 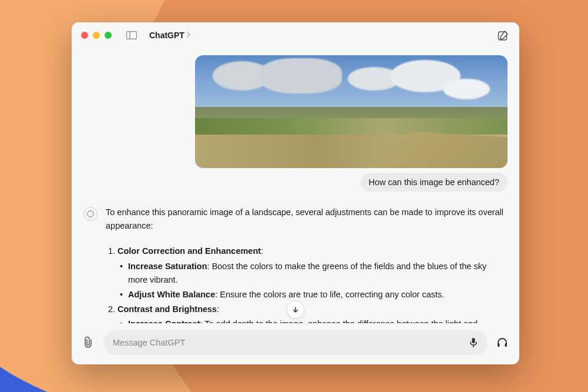 I want to click on list-subitem: Adjust White Balance: Ensure the colors …, so click(x=318, y=295).